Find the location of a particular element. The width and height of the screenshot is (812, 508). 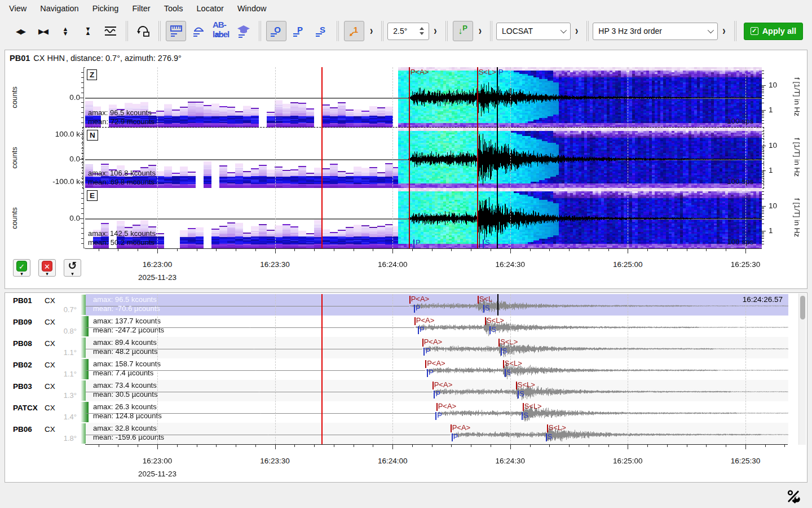

single-trace-button: 1 is located at coordinates (354, 31).